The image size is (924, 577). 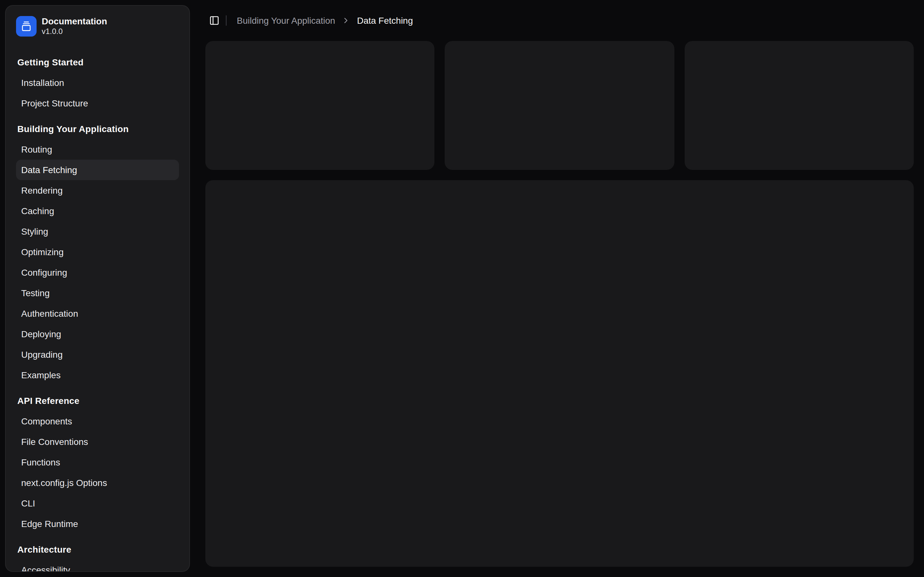 I want to click on sidebar-group-label: Building Your Application, so click(x=98, y=129).